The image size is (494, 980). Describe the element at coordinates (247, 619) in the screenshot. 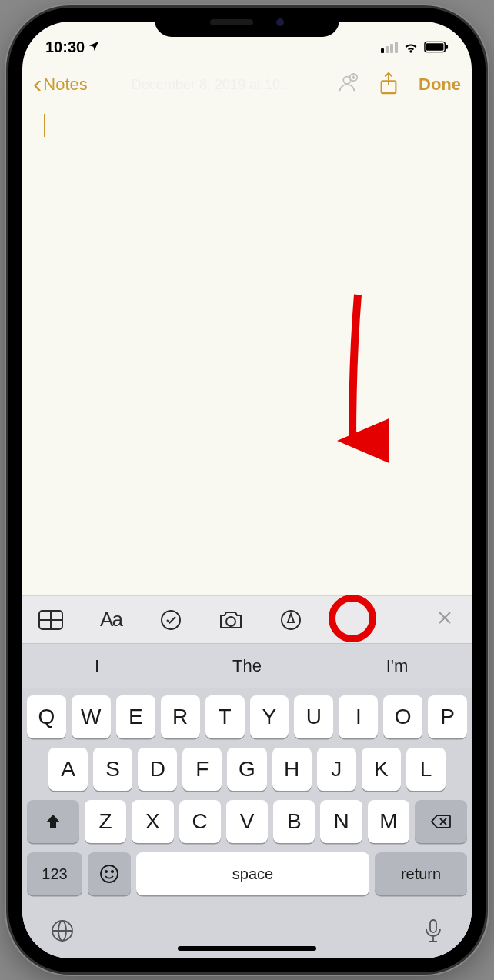

I see `formatting-toolbar: Aa` at that location.